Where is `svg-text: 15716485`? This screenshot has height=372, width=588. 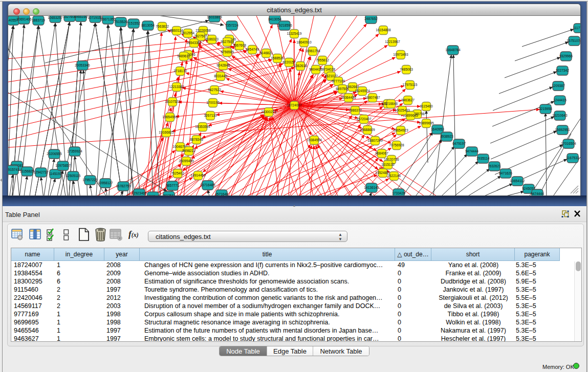
svg-text: 15716485 is located at coordinates (208, 185).